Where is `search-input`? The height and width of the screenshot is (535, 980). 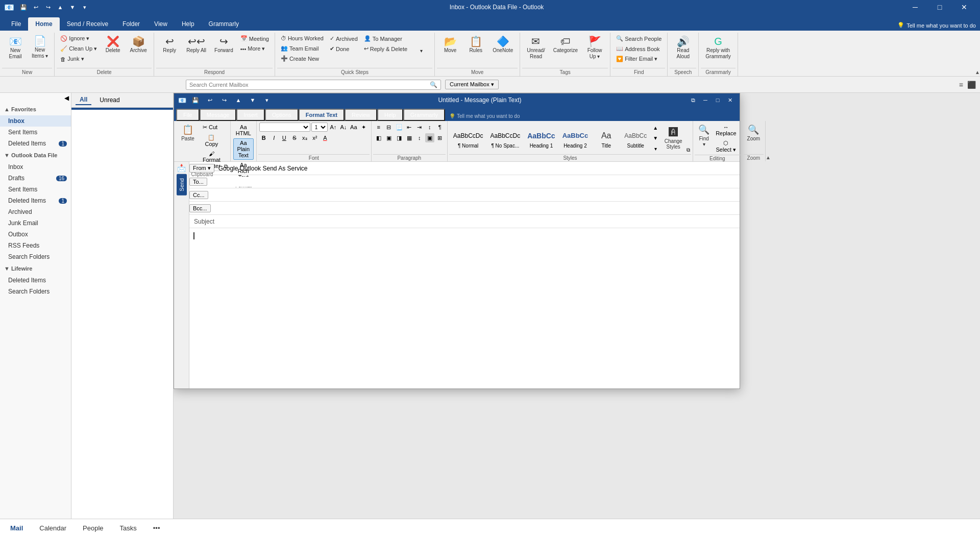
search-input is located at coordinates (309, 85).